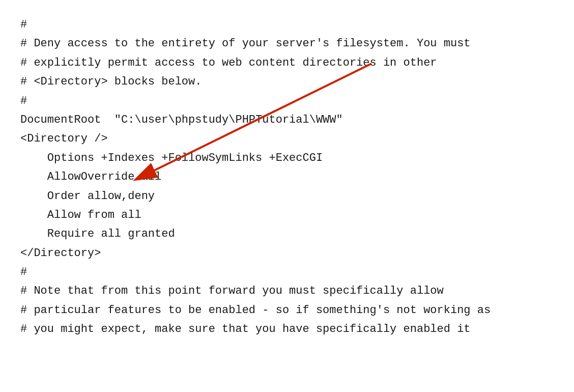 The image size is (574, 392). What do you see at coordinates (287, 24) in the screenshot?
I see `code-line-1: #` at bounding box center [287, 24].